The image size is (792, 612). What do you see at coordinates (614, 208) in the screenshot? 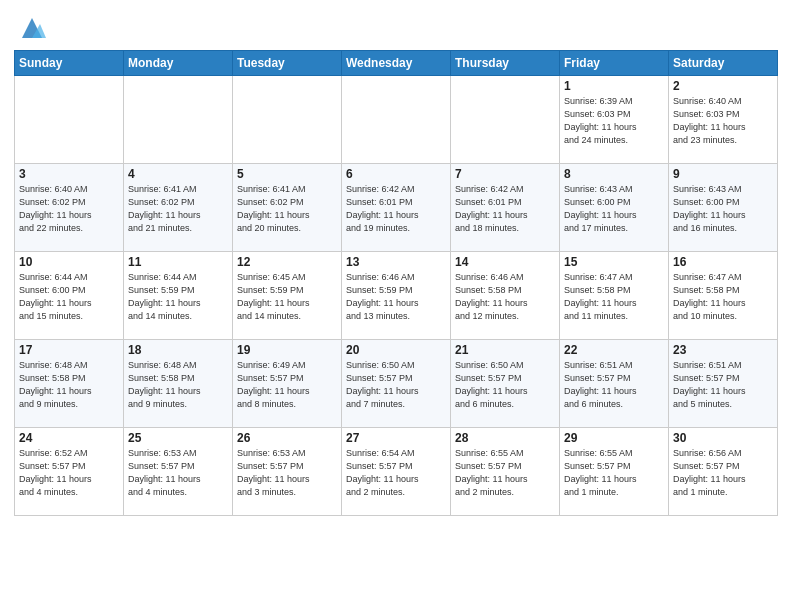
I see `calendar-cell: 8Sunrise: 6:43 AM Sunset: 6:00 PM Daylig…` at bounding box center [614, 208].